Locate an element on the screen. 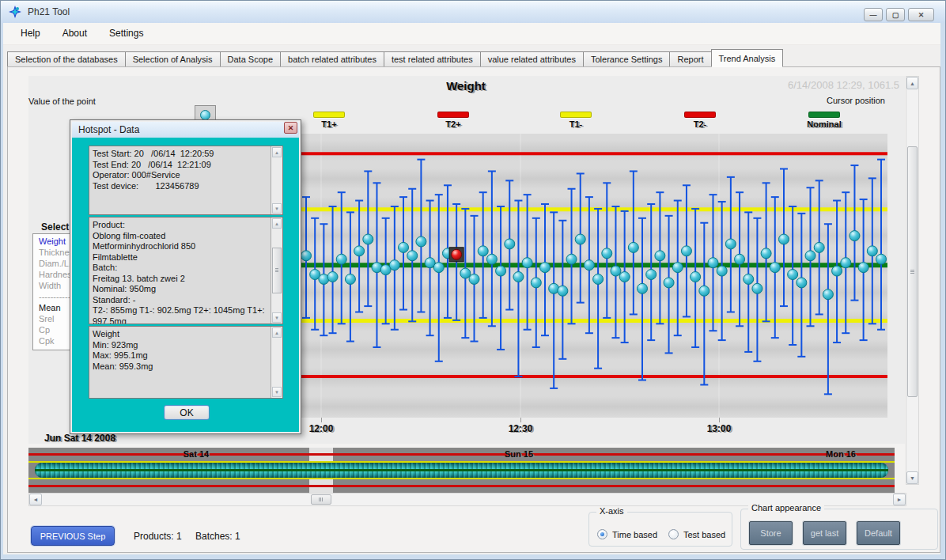 The image size is (946, 560). tab-selection-of-the-databases: Selection of the databases is located at coordinates (66, 59).